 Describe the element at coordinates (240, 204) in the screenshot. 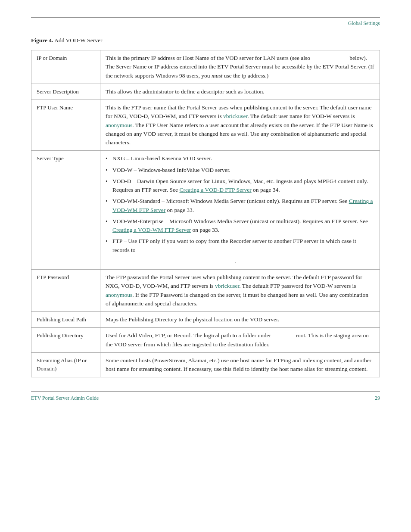

I see `server-type-list: NXG – Linux-based Kasenna VOD server. VO…` at that location.